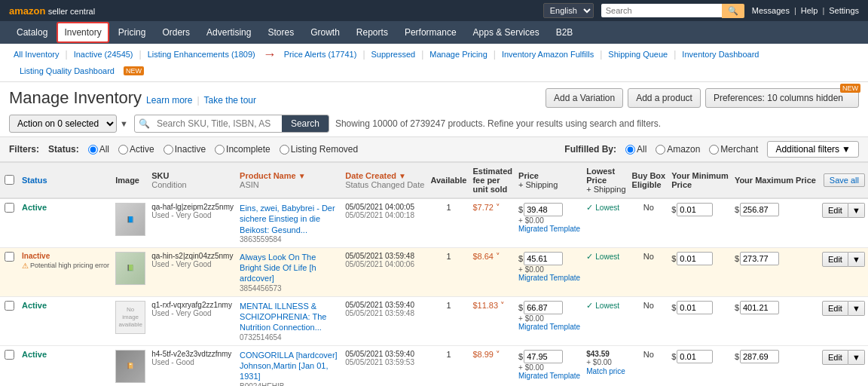 This screenshot has height=386, width=868. What do you see at coordinates (506, 32) in the screenshot?
I see `nav-apps-services: Apps & Services` at bounding box center [506, 32].